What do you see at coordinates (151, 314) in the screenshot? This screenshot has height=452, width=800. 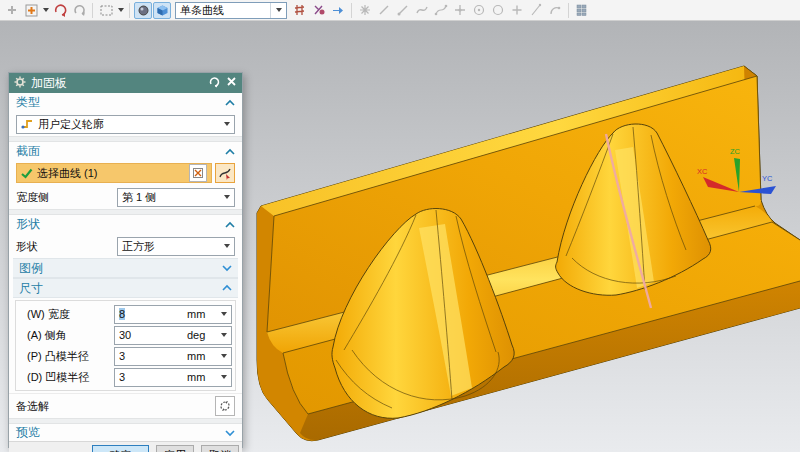 I see `width-input: 8` at bounding box center [151, 314].